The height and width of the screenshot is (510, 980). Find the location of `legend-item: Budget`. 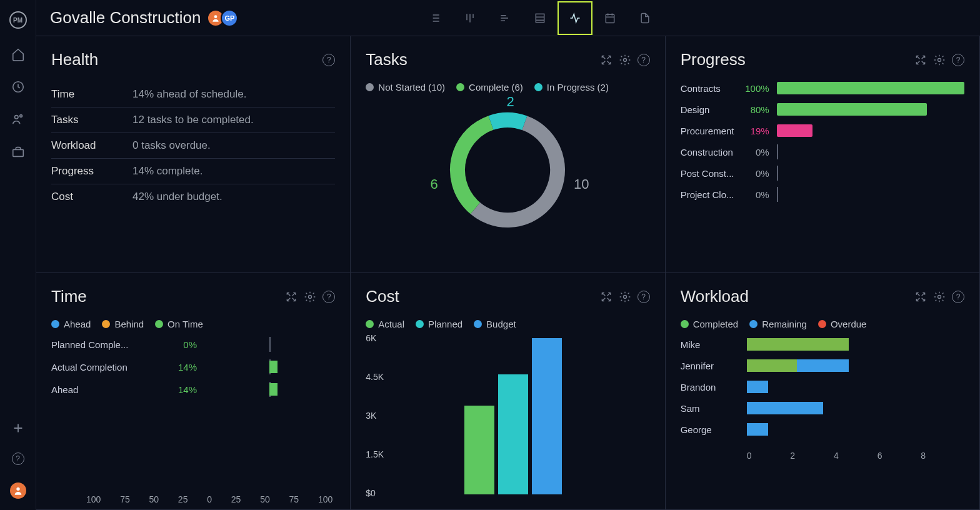

legend-item: Budget is located at coordinates (495, 324).